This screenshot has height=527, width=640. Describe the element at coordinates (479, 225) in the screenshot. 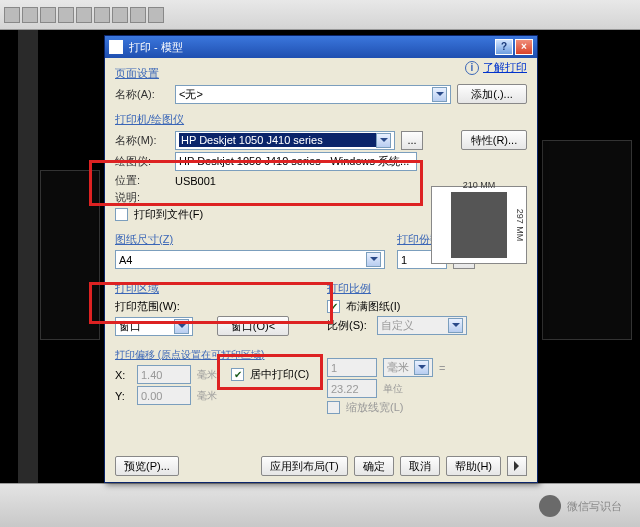

I see `paper-preview: 210 MM 297 MM` at that location.